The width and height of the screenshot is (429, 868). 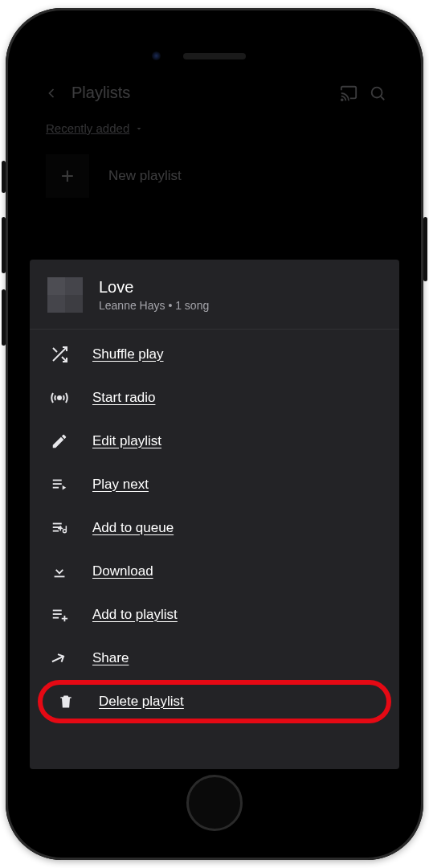 I want to click on page-title: Playlists, so click(x=200, y=93).